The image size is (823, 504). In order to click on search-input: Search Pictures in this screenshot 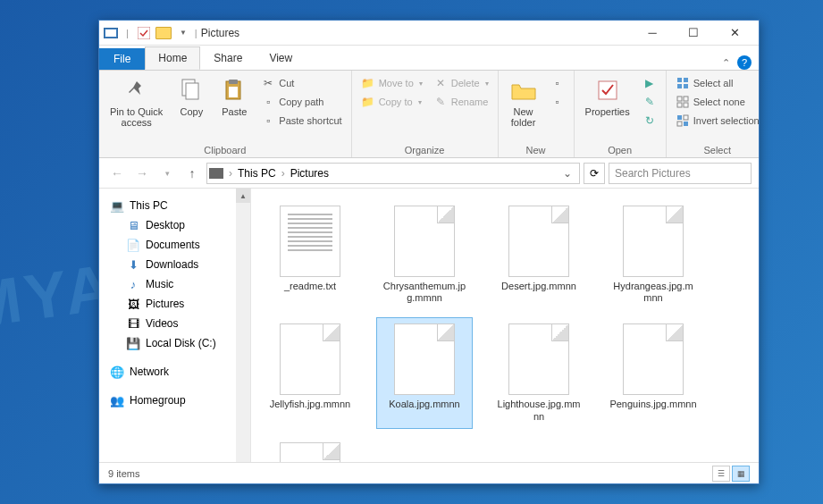, I will do `click(680, 173)`.